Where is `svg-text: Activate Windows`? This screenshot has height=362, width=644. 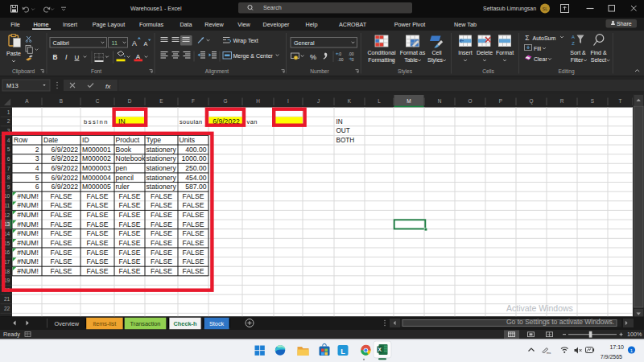
svg-text: Activate Windows is located at coordinates (539, 308).